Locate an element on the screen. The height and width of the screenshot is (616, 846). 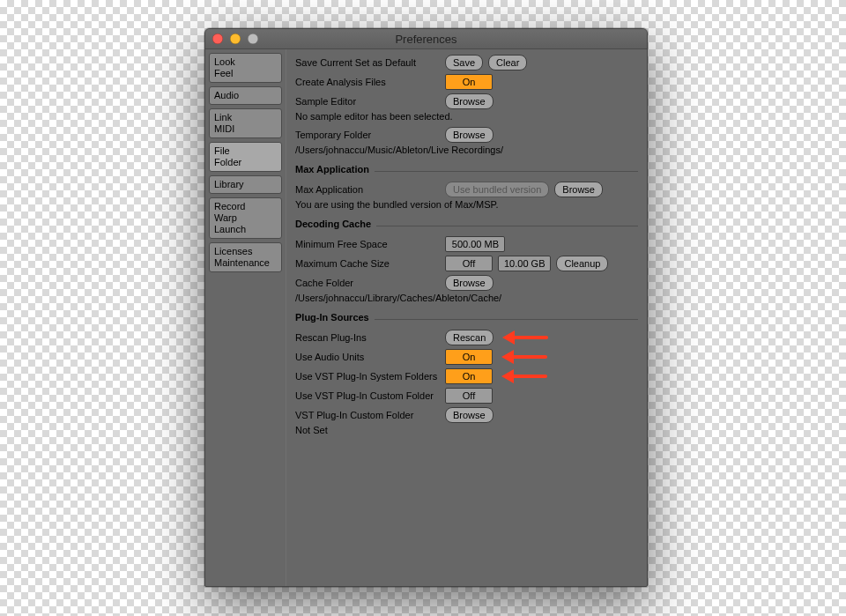
browse-sample-editor-button: Browse is located at coordinates (469, 101).